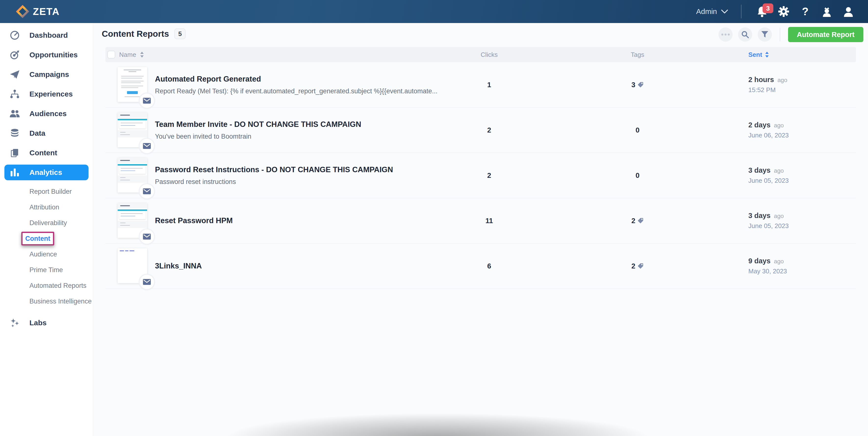 This screenshot has height=436, width=868. What do you see at coordinates (309, 91) in the screenshot?
I see `report-subject: Report Ready (Mel Test): {% if event.aut…` at bounding box center [309, 91].